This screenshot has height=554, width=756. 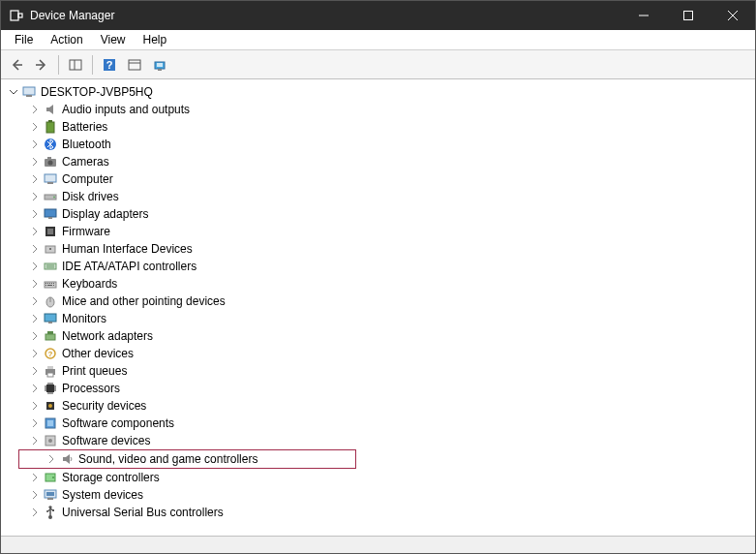 I want to click on maximize-button, so click(x=688, y=15).